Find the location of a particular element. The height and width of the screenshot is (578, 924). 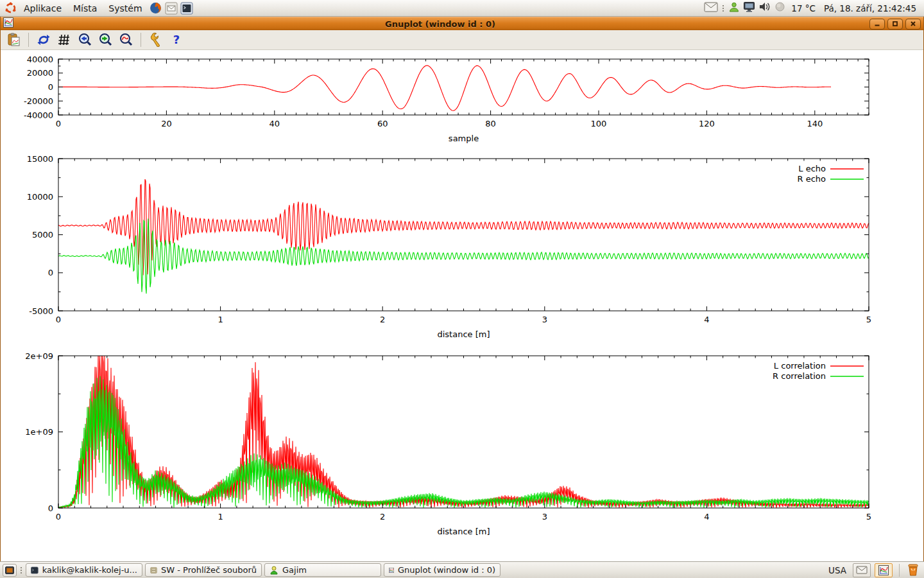

file-manager-icon is located at coordinates (154, 570).